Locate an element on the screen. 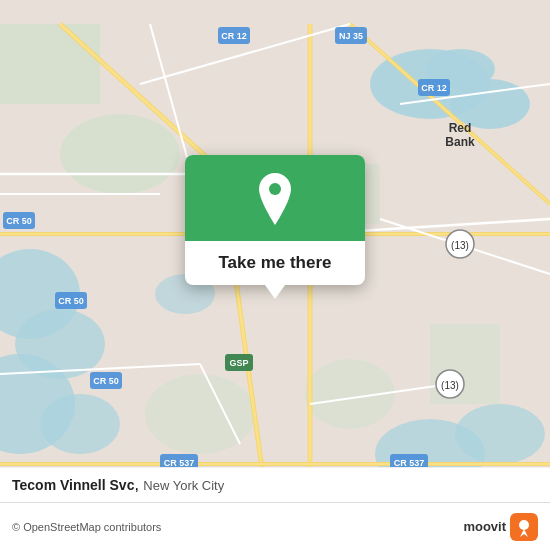  popup-card: Take me there is located at coordinates (275, 220).